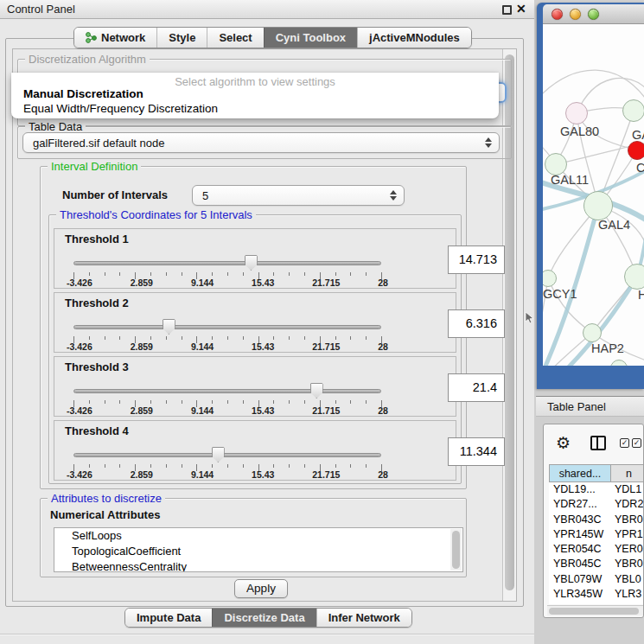 The height and width of the screenshot is (644, 644). I want to click on list-scrollbar, so click(456, 550).